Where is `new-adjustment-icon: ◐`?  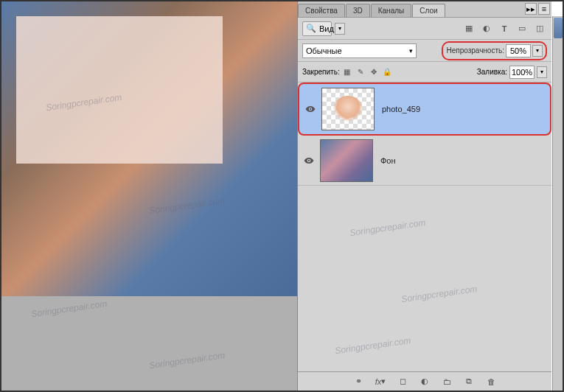 new-adjustment-icon: ◐ is located at coordinates (425, 382).